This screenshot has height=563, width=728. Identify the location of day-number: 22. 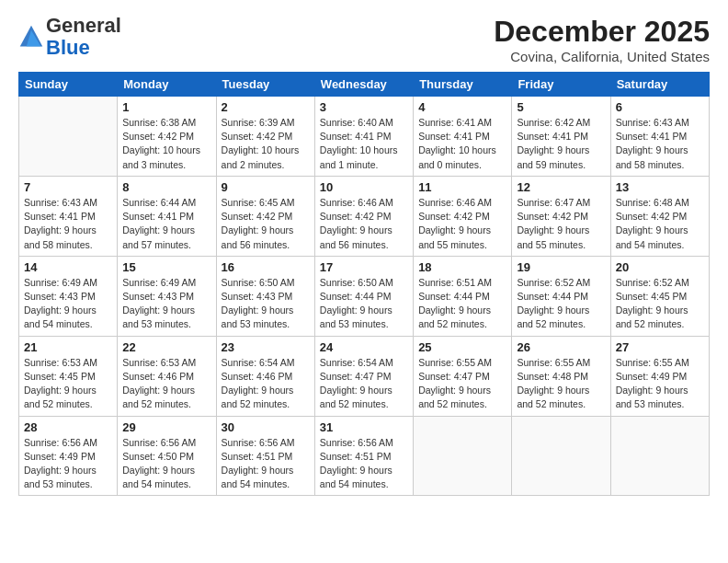
(166, 348).